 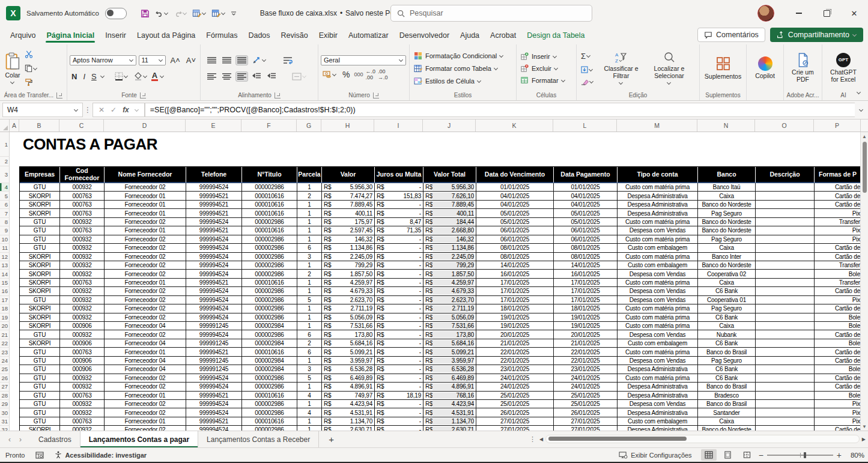 What do you see at coordinates (803, 68) in the screenshot?
I see `create-pdf-button: Crie um PDF` at bounding box center [803, 68].